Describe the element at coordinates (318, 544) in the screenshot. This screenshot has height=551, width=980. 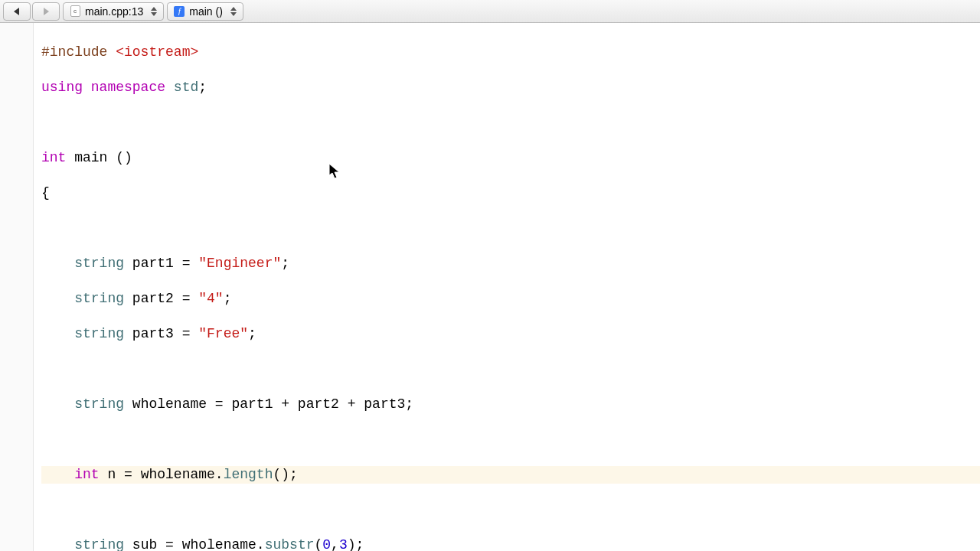
I see `punct: (` at that location.